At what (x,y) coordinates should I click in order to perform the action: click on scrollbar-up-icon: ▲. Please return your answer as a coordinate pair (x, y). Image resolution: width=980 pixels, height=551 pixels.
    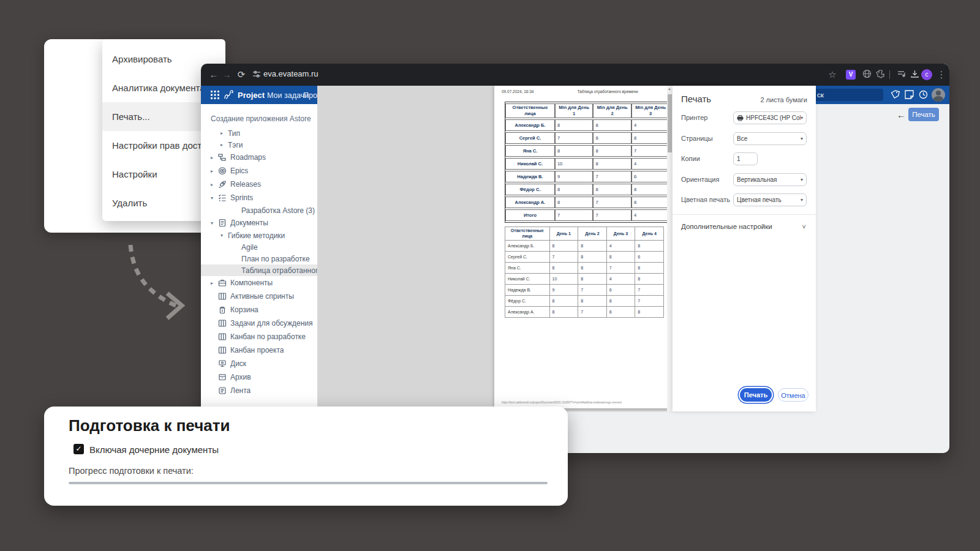
    Looking at the image, I should click on (669, 89).